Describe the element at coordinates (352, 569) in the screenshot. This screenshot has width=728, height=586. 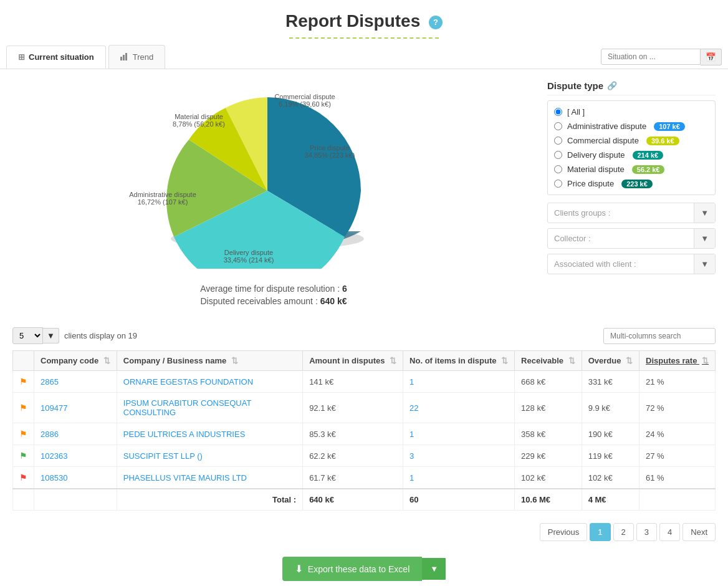
I see `export-main-button: ⬇ Export these data to Excel` at that location.